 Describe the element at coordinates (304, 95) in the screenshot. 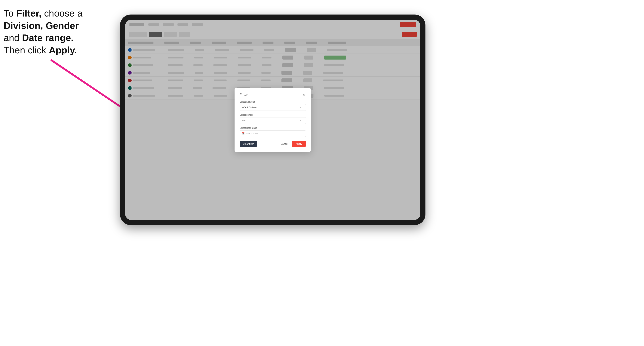

I see `close-icon: ×` at that location.